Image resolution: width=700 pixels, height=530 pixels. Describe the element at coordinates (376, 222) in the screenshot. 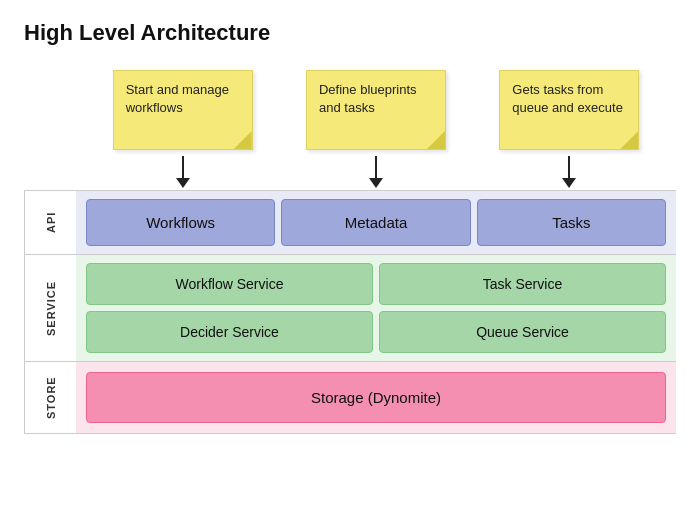

I see `api-content: Workflows Metadata Tasks` at that location.